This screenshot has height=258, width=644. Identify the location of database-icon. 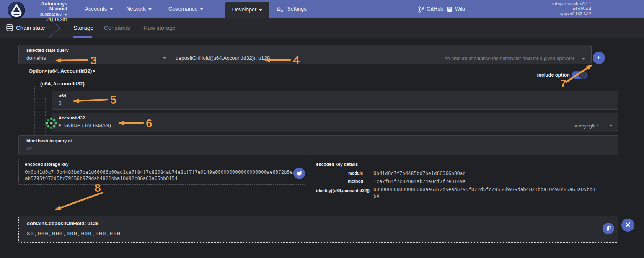
(10, 28).